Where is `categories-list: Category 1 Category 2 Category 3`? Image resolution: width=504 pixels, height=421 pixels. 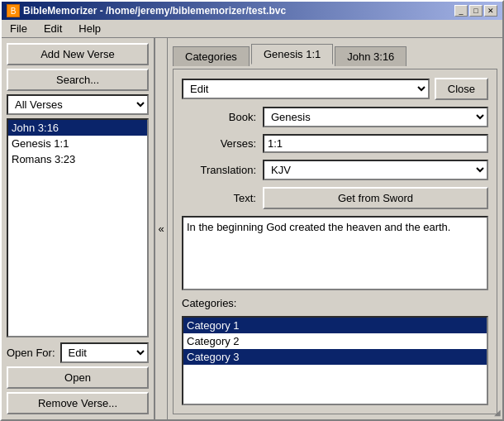 categories-list: Category 1 Category 2 Category 3 is located at coordinates (335, 361).